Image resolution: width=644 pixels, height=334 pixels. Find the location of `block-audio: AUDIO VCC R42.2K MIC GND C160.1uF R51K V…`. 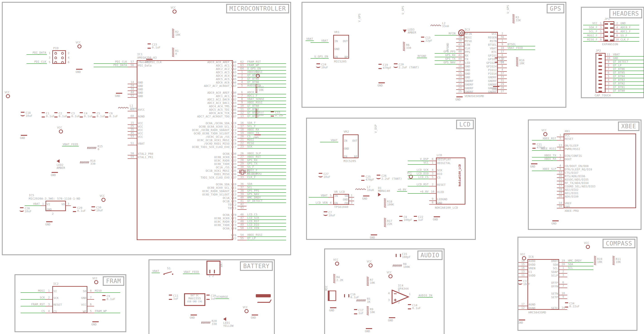

block-audio: AUDIO VCC R42.2K MIC GND C160.1uF R51K V… is located at coordinates (384, 291).